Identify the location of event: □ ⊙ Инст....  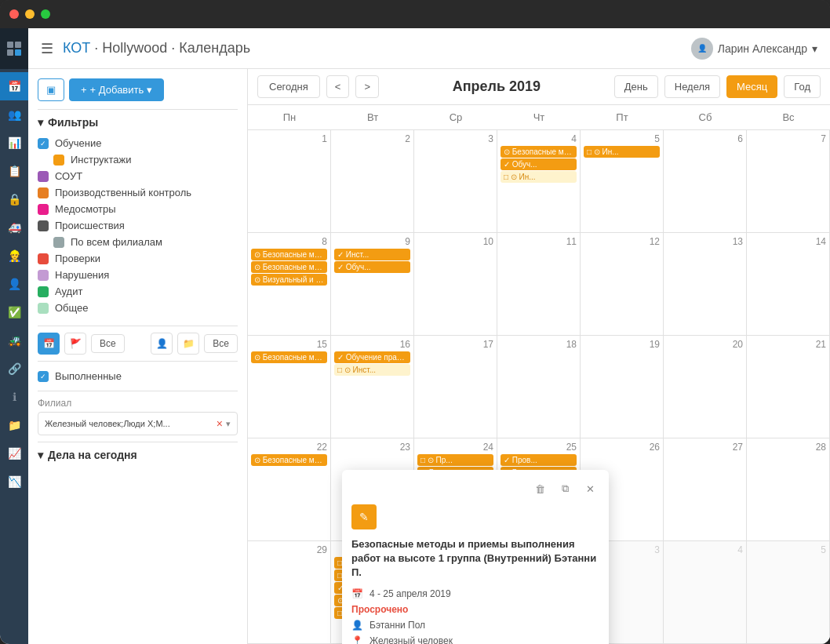
(372, 370).